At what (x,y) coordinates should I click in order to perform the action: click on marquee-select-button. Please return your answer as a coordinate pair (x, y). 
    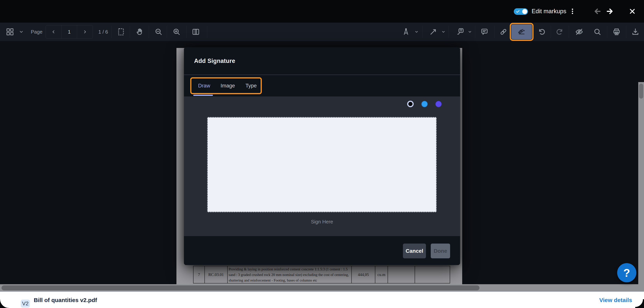
    Looking at the image, I should click on (121, 32).